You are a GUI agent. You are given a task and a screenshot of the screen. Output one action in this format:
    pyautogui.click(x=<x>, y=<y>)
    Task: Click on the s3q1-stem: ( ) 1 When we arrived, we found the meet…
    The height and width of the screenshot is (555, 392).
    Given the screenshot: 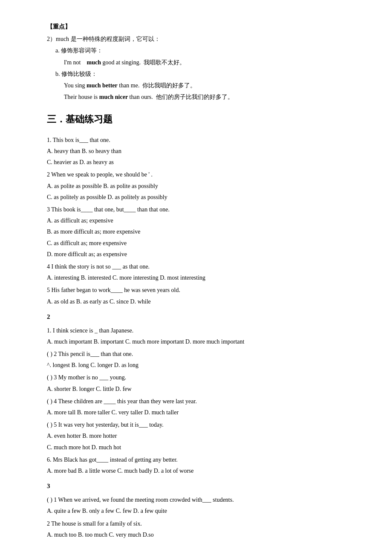 What is the action you would take?
    pyautogui.click(x=198, y=500)
    